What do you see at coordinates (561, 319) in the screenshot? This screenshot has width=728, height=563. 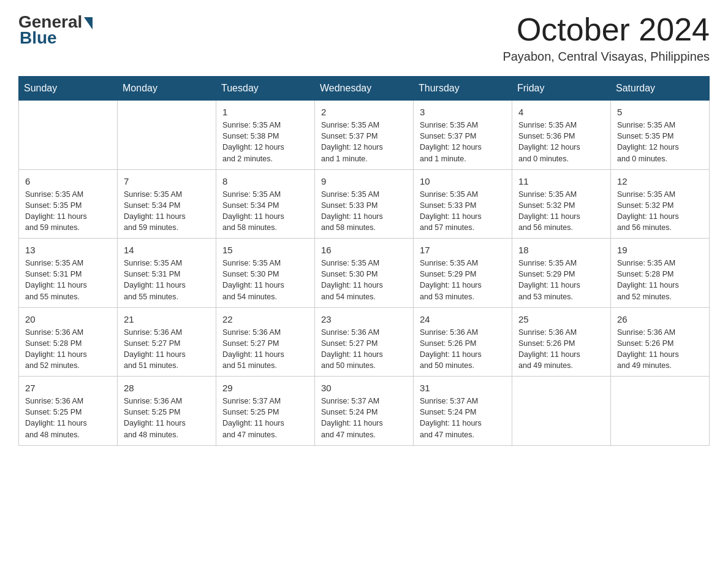 I see `day-number: 25` at bounding box center [561, 319].